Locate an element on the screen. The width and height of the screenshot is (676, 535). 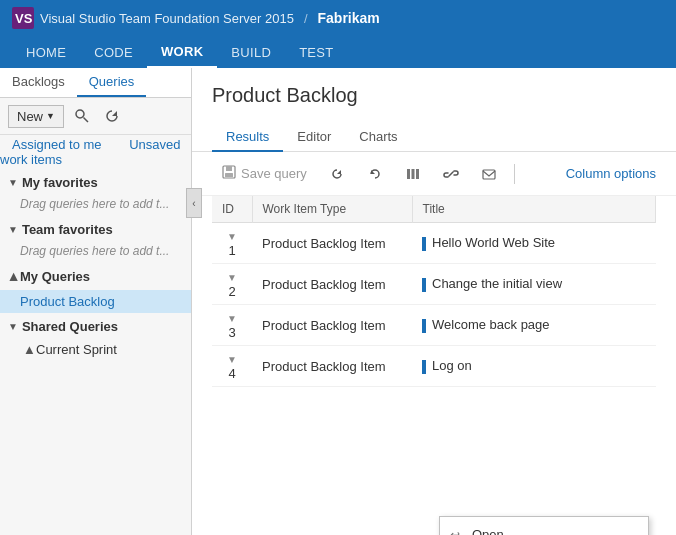
row3-title: Welcome back page is located at coordinates (534, 326).